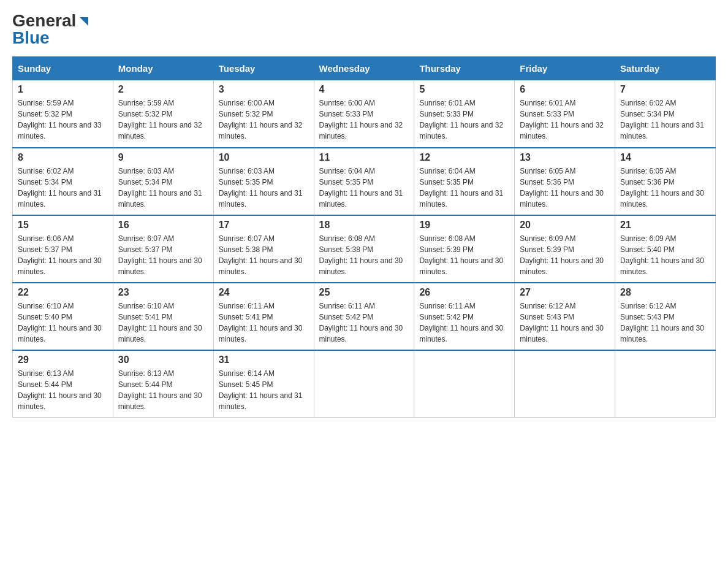 This screenshot has width=728, height=563. What do you see at coordinates (364, 69) in the screenshot?
I see `header-cell-wednesday: Wednesday` at bounding box center [364, 69].